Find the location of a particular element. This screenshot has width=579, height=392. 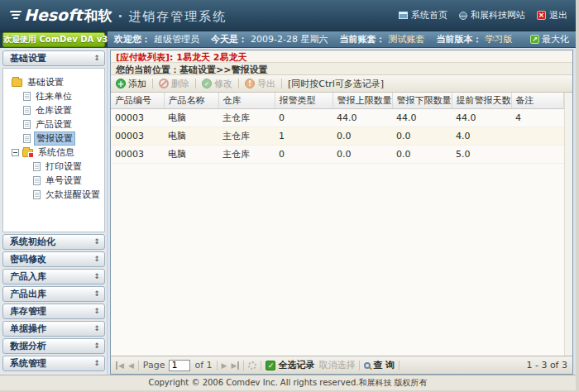

tree-group-system-info: 系统信息 is located at coordinates (54, 152).